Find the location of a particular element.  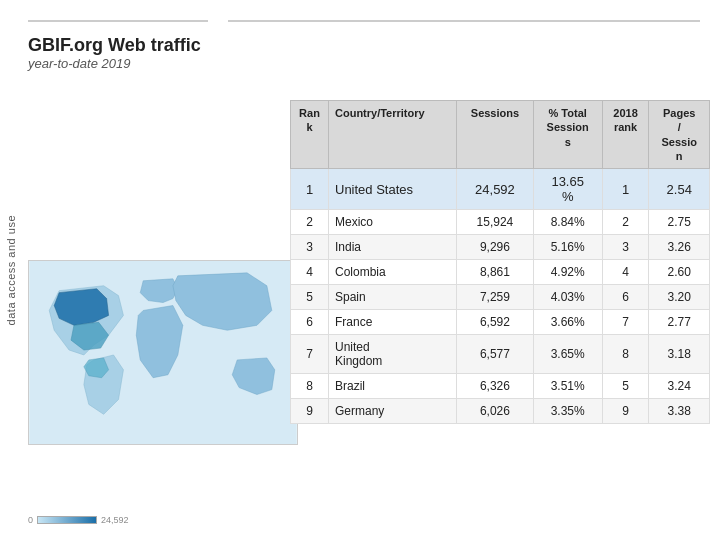

map-legend: 0 24,592 is located at coordinates (78, 520).